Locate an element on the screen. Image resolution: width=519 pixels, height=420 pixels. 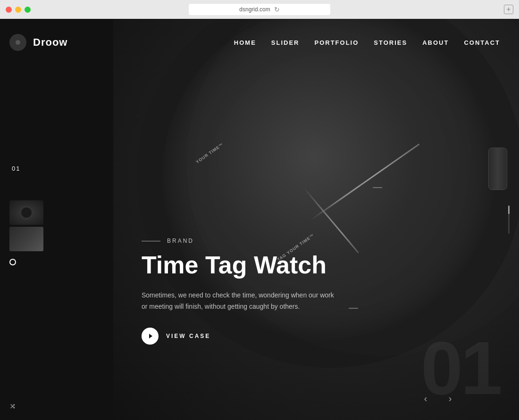
sidebar-thumbnails is located at coordinates (57, 233).